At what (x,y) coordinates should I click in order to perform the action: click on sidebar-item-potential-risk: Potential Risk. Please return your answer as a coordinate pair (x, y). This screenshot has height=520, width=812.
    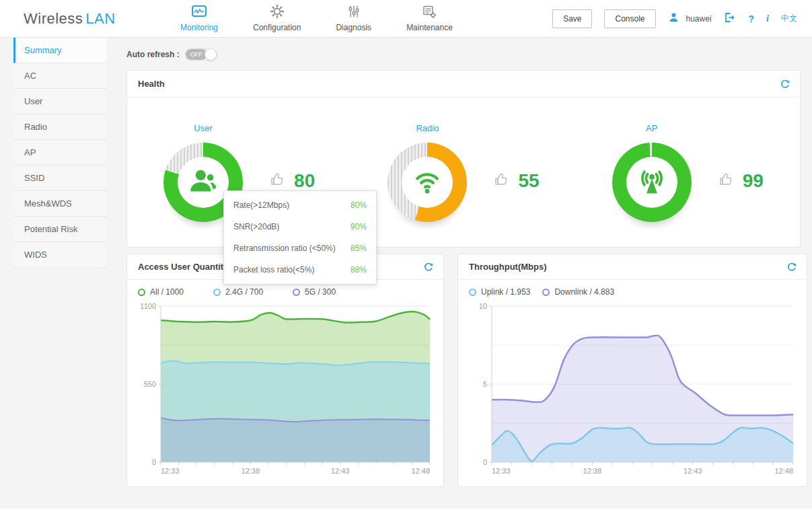
    Looking at the image, I should click on (60, 229).